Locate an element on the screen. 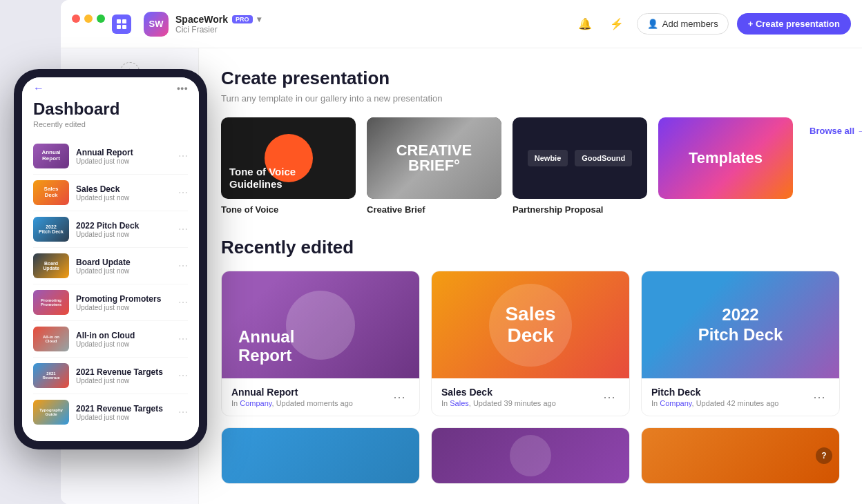 This screenshot has height=504, width=862. phone-recently-label: Recently edited is located at coordinates (111, 124).